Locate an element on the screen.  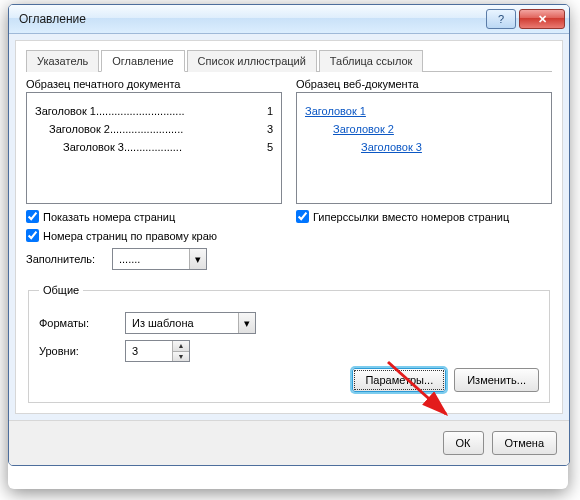
tab-strip: Указатель Оглавление Список иллюстраций … is located at coordinates (289, 60).